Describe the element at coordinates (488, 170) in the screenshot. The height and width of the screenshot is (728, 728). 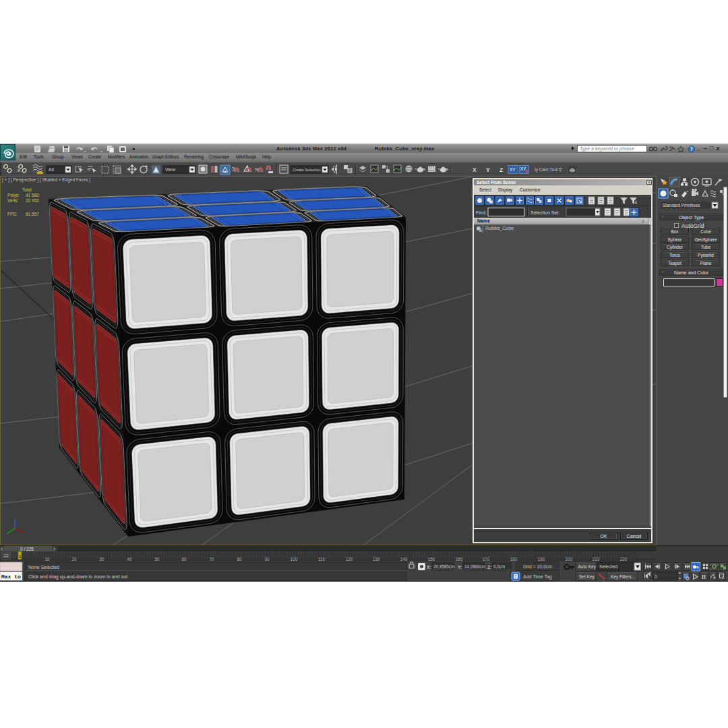
I see `svg-text: Y` at that location.